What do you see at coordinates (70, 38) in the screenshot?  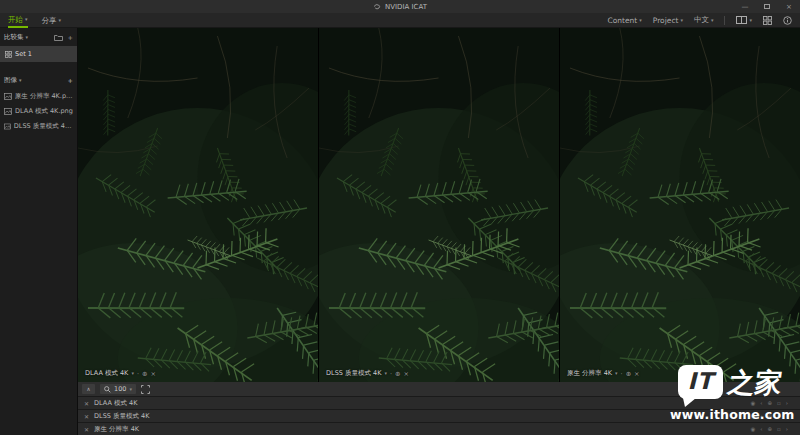 I see `add-set-button: +` at bounding box center [70, 38].